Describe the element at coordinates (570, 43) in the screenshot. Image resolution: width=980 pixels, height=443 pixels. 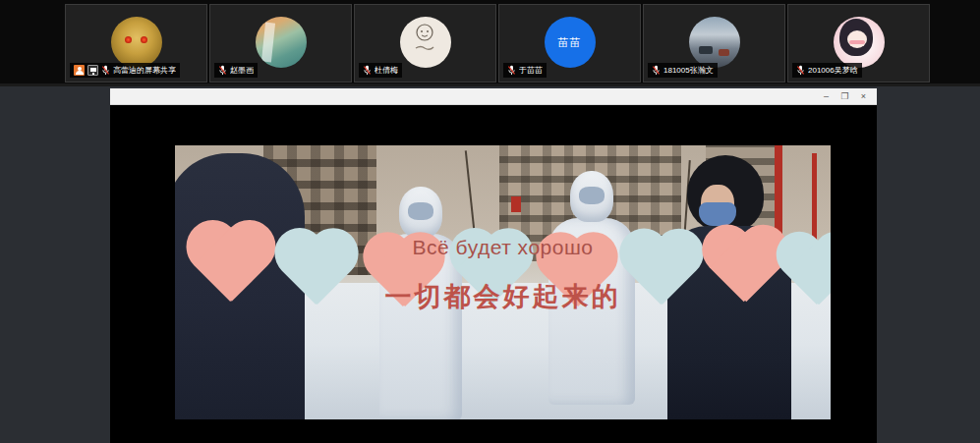
I see `participant-tile: 苗苗 于苗苗` at that location.